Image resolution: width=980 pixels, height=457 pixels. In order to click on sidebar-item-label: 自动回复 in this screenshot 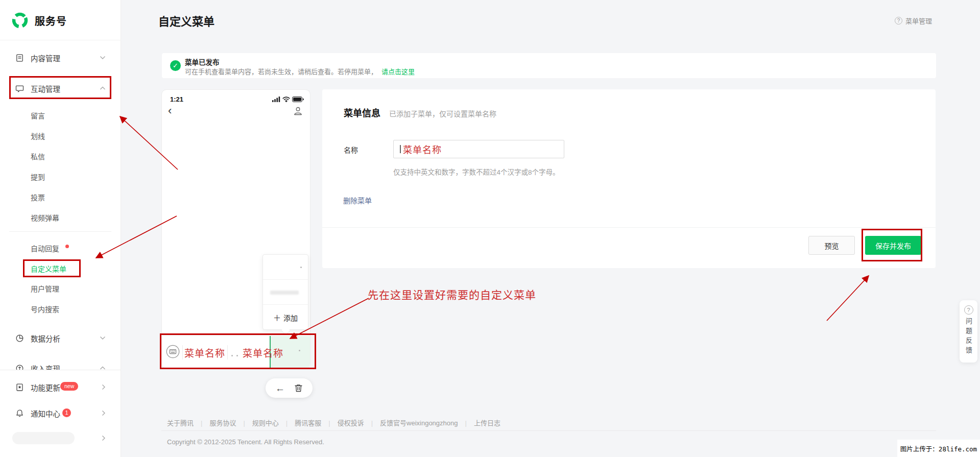, I will do `click(45, 248)`.